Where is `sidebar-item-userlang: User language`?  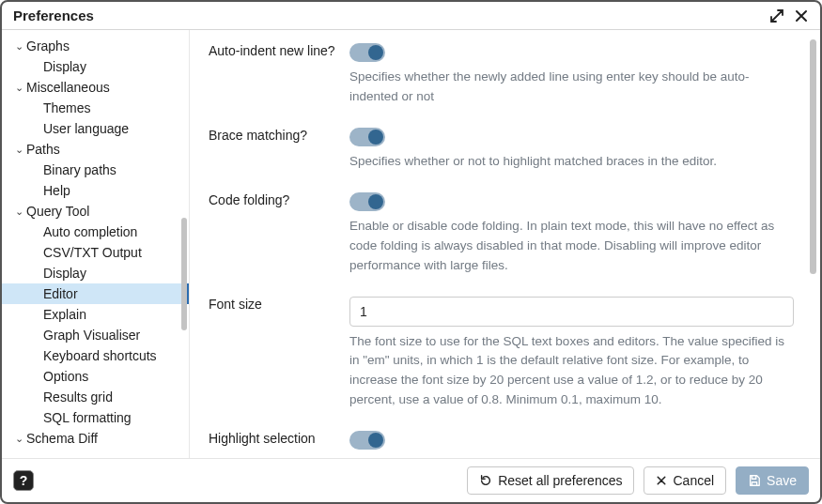 sidebar-item-userlang: User language is located at coordinates (96, 129).